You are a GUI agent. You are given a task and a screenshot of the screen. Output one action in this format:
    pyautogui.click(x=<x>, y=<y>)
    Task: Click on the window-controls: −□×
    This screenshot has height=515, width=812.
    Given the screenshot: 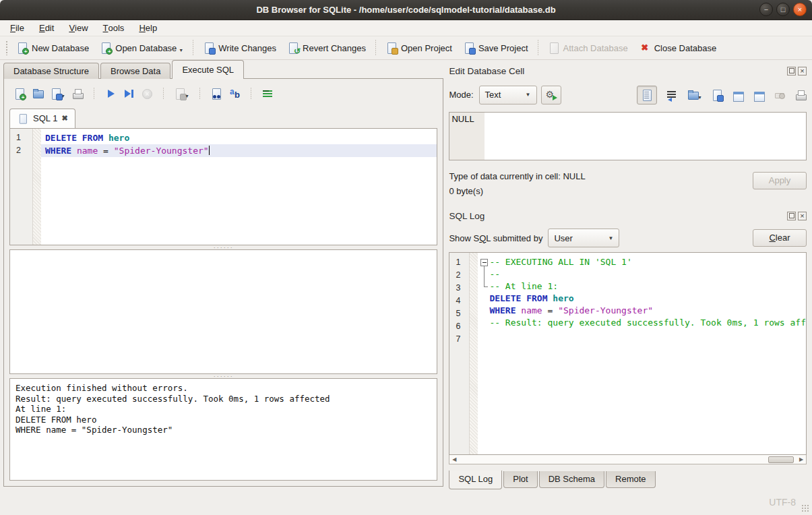 What is the action you would take?
    pyautogui.click(x=783, y=9)
    